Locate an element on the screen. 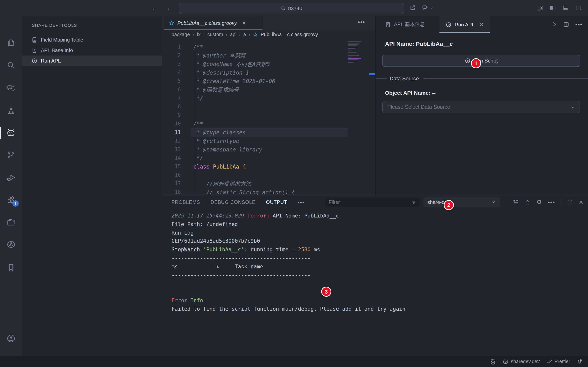  rabbit-icon is located at coordinates (493, 362).